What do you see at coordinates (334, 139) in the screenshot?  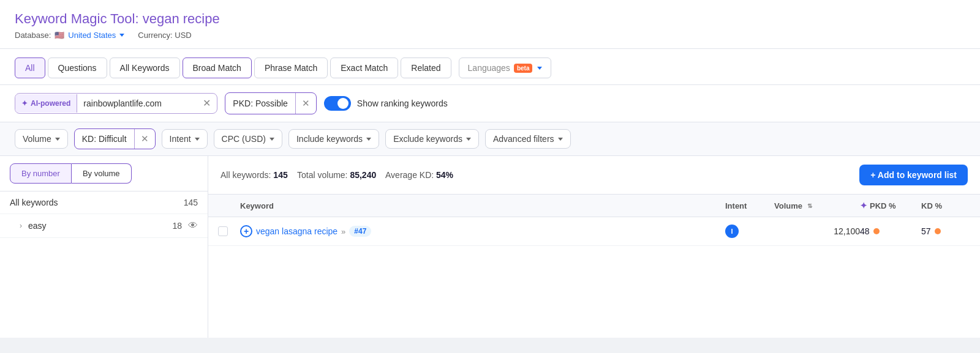 I see `include-keywords-filter: Include keywords` at bounding box center [334, 139].